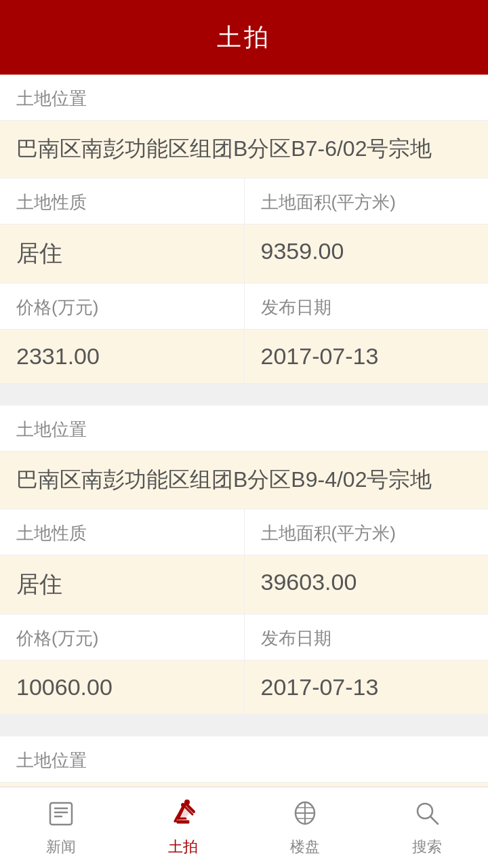  Describe the element at coordinates (244, 307) in the screenshot. I see `fields-header-row-1b: 价格(万元) 发布日期` at that location.